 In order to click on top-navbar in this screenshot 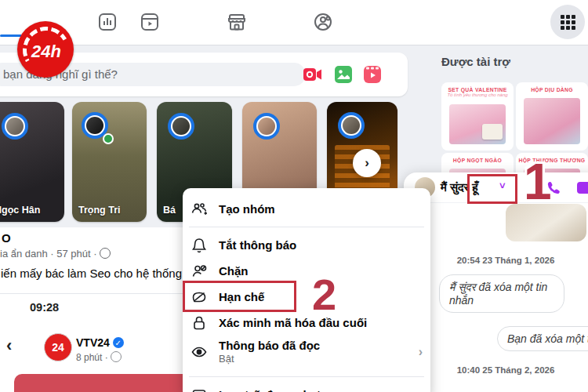, I will do `click(294, 23)`.